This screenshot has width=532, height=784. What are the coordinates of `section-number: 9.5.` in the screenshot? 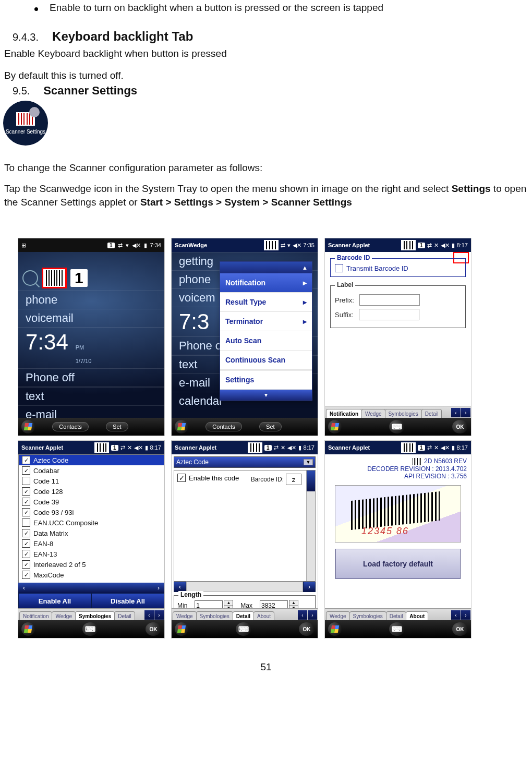 It's located at (21, 91).